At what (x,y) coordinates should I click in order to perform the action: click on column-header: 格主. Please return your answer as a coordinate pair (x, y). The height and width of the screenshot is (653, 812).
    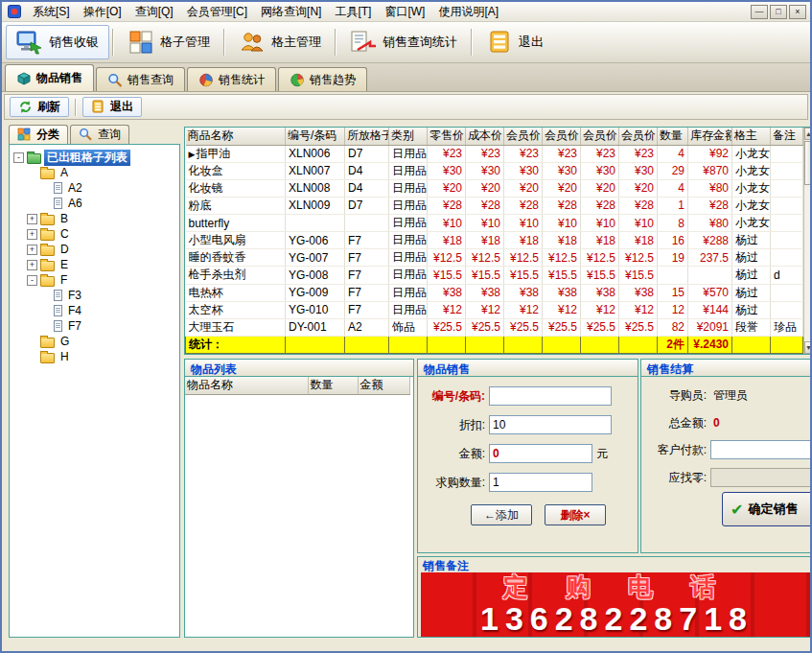
    Looking at the image, I should click on (752, 136).